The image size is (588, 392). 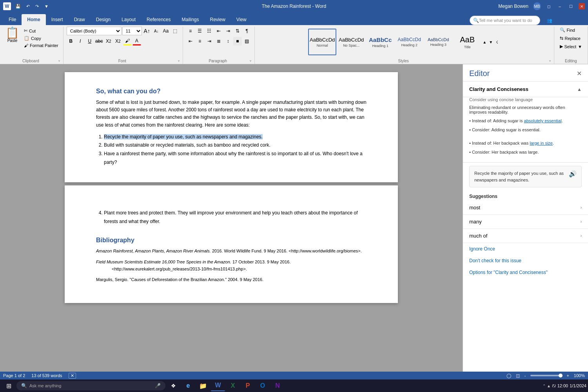 I want to click on minimize-btn: –, so click(x=560, y=6).